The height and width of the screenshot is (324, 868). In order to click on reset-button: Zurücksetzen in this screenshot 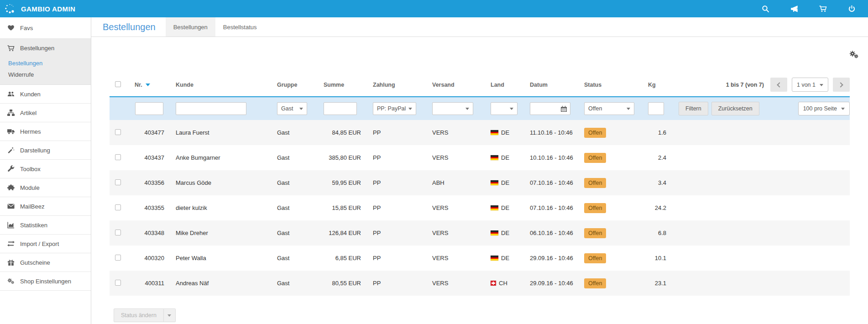, I will do `click(736, 109)`.